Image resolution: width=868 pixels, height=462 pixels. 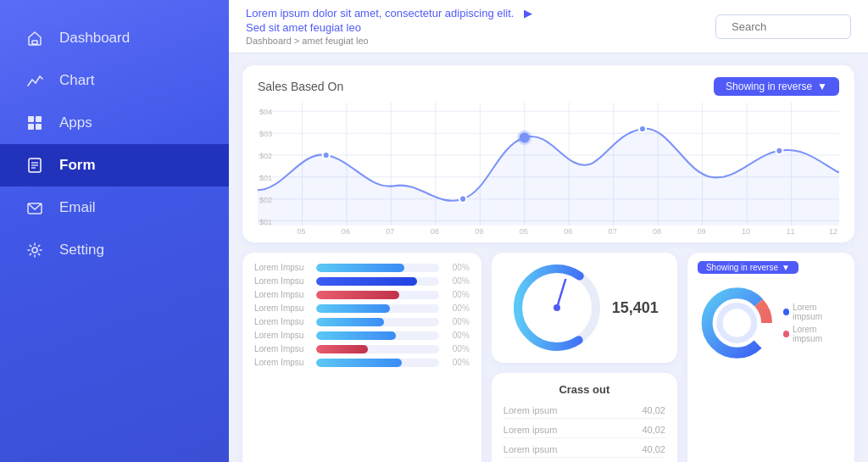 I want to click on svg-text: $03, so click(x=266, y=134).